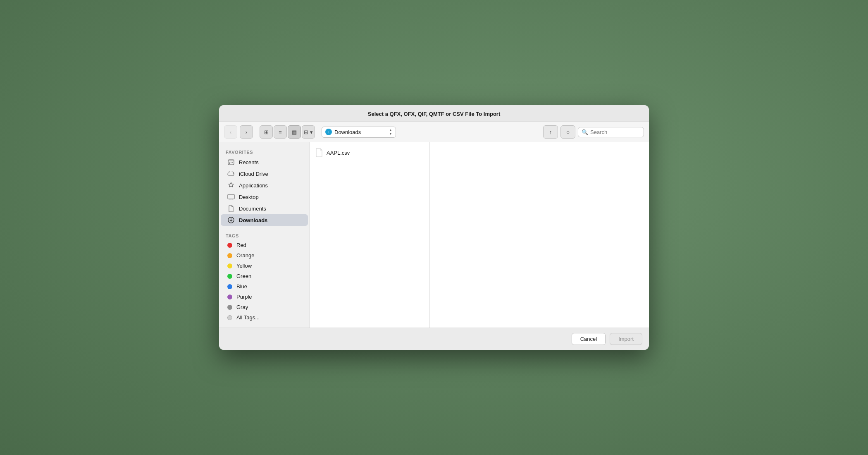 This screenshot has width=868, height=455. What do you see at coordinates (231, 132) in the screenshot?
I see `back-button: ‹` at bounding box center [231, 132].